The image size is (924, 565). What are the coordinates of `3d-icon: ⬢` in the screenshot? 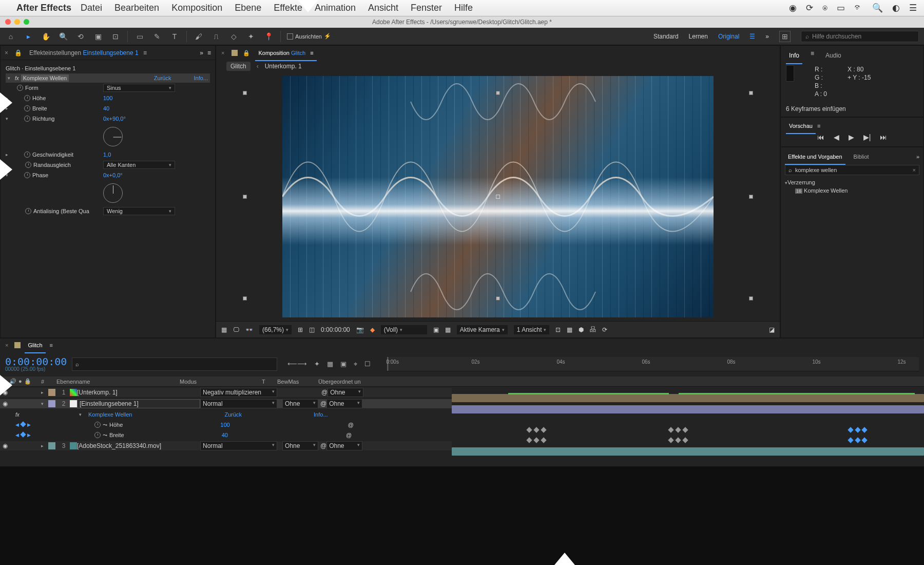 It's located at (581, 330).